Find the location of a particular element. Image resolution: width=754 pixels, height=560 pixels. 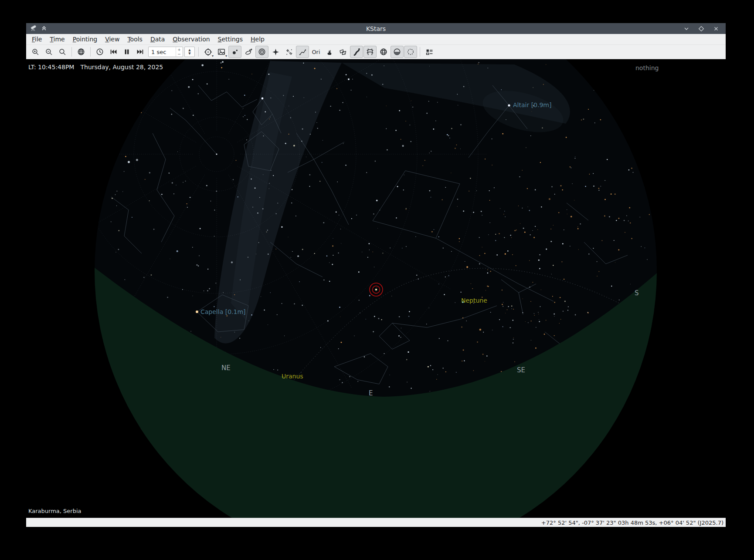

star-label-capella: Capella [0.1m] is located at coordinates (223, 312).